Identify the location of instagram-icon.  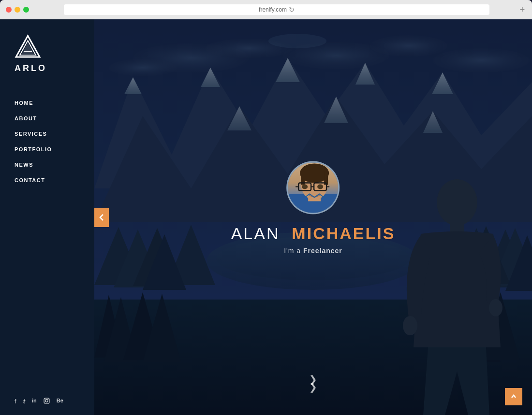
(46, 401).